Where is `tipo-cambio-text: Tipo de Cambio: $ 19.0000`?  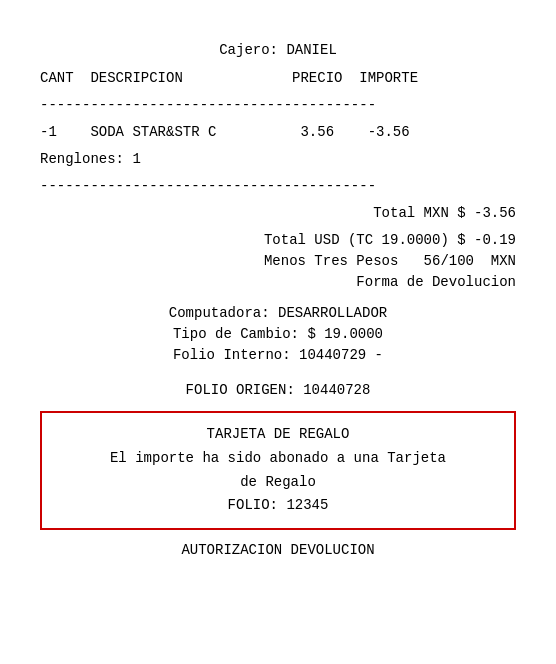 tipo-cambio-text: Tipo de Cambio: $ 19.0000 is located at coordinates (278, 334).